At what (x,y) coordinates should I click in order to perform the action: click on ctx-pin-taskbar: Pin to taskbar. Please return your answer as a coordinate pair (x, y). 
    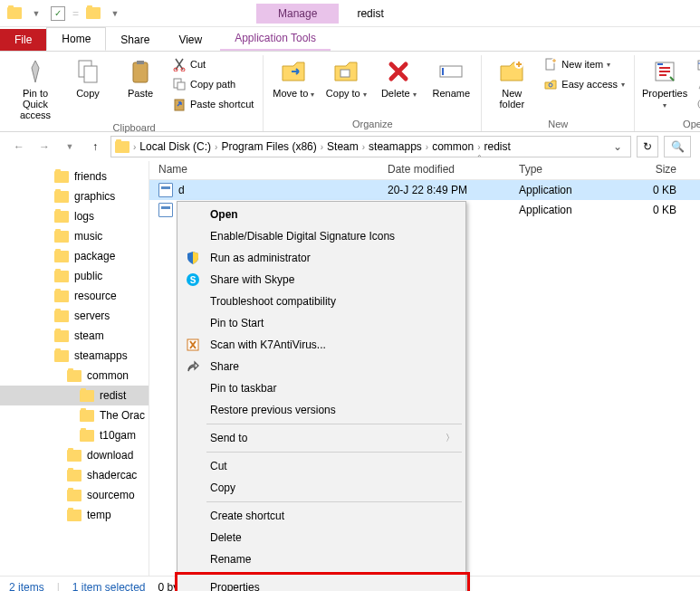
    Looking at the image, I should click on (321, 388).